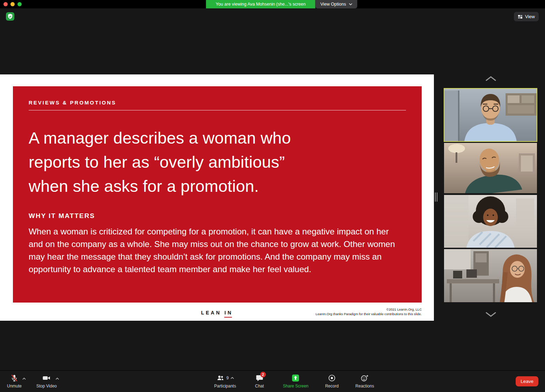 The height and width of the screenshot is (392, 545). What do you see at coordinates (282, 4) in the screenshot?
I see `screen-share-banner-group: You are viewing Ava Mohsenin (she...'s s…` at bounding box center [282, 4].